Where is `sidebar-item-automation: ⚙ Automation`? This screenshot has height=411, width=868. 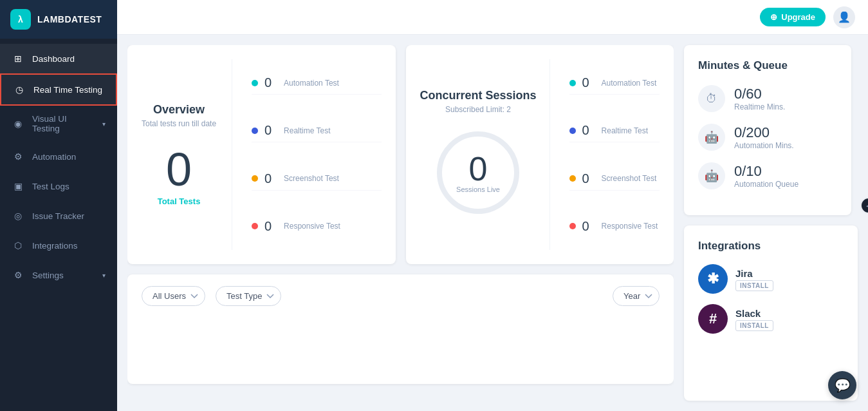
sidebar-item-automation: ⚙ Automation is located at coordinates (59, 157).